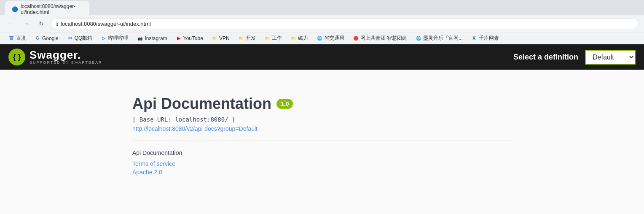 This screenshot has width=644, height=214. I want to click on bookmark-vpn: 📁 VPN, so click(221, 38).